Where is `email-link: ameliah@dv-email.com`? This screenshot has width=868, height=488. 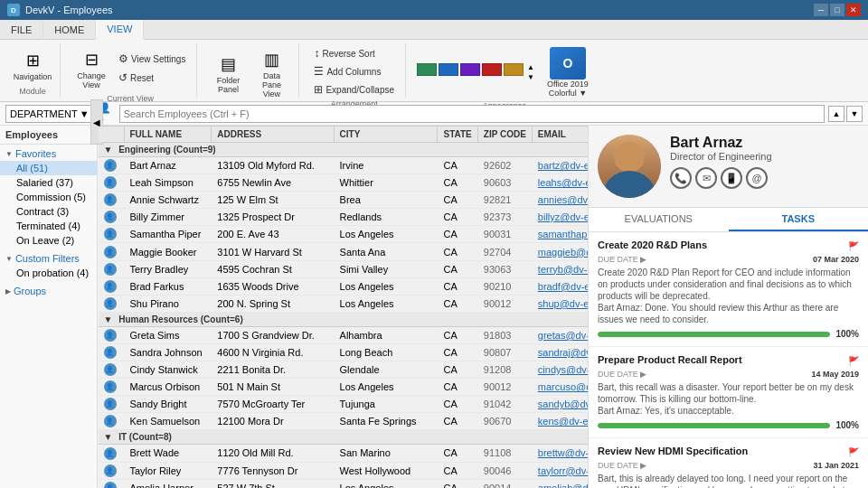
email-link: ameliah@dv-email.com is located at coordinates (562, 485).